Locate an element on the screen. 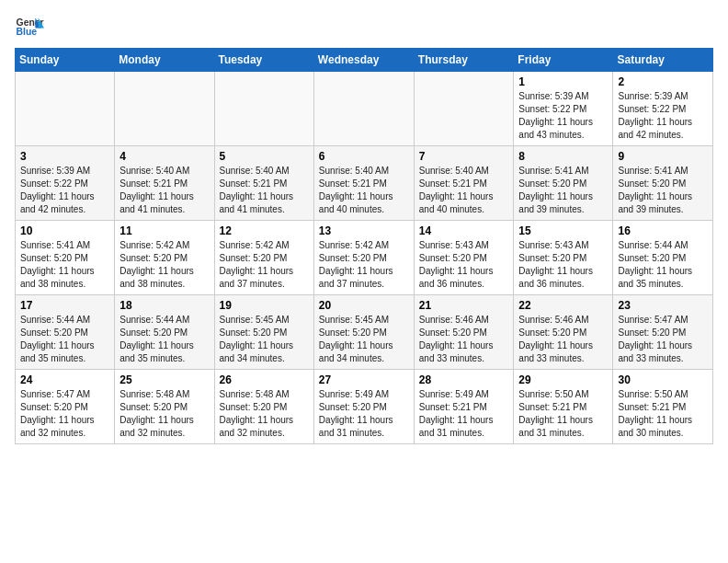 Image resolution: width=728 pixels, height=563 pixels. day-number: 23 is located at coordinates (663, 305).